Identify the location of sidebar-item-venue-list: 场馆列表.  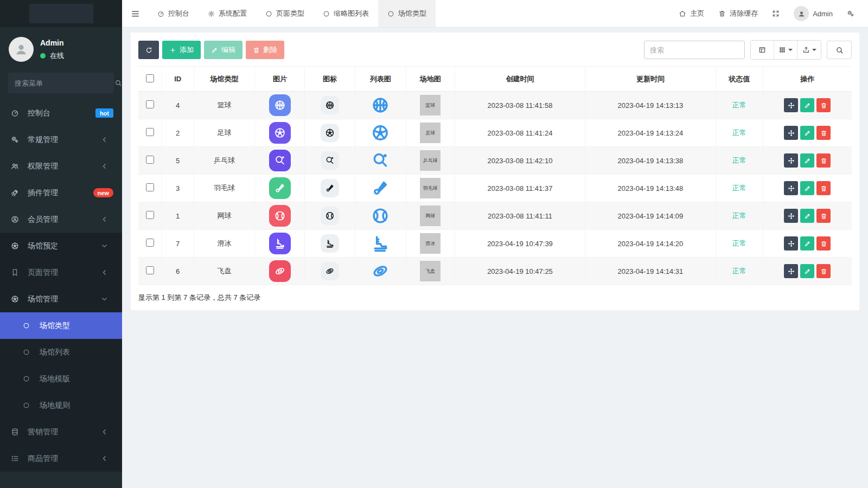
(61, 352).